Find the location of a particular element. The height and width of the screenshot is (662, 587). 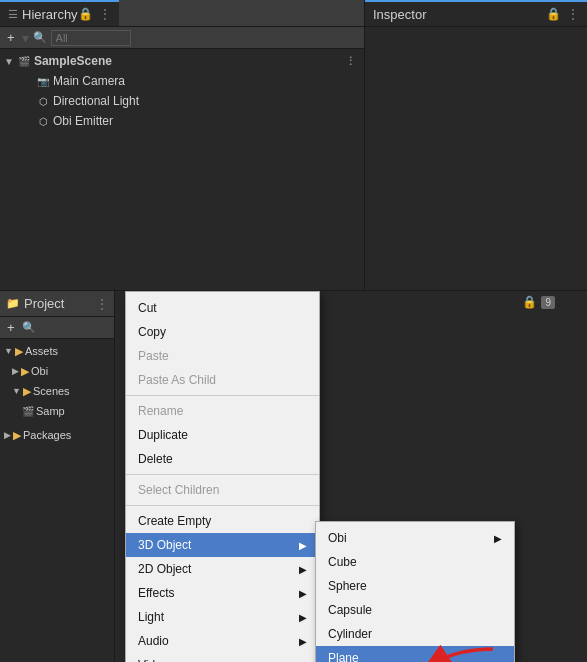

project-search-icon: 🔍 is located at coordinates (29, 328).